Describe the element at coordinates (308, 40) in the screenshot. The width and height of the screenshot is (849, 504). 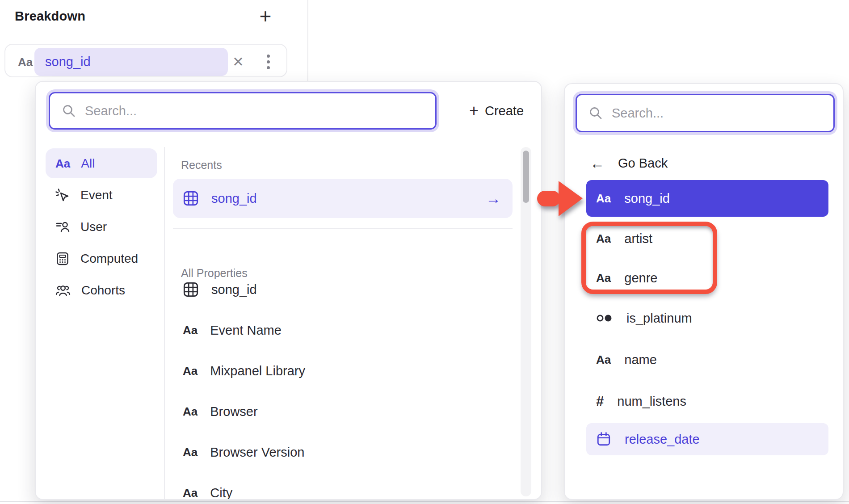
I see `sidebar-divider` at that location.